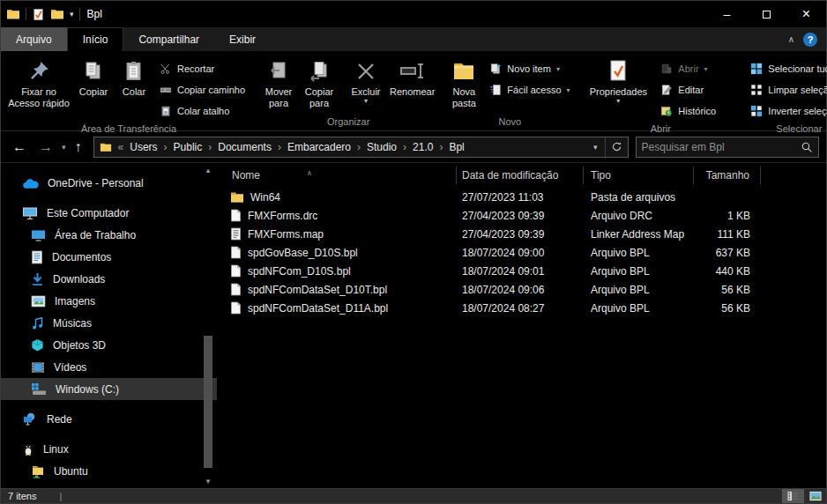 The height and width of the screenshot is (504, 827). I want to click on collapse-ribbon-icon: ∧, so click(792, 39).